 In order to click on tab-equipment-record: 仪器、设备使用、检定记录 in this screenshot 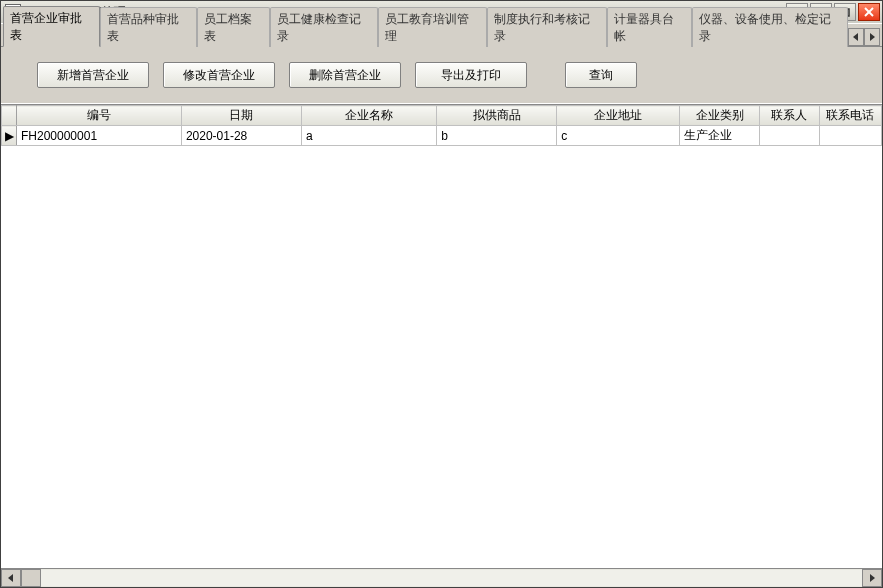, I will do `click(770, 27)`.